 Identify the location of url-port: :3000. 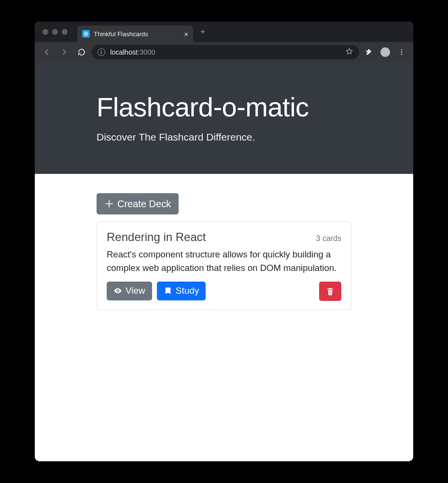
(146, 52).